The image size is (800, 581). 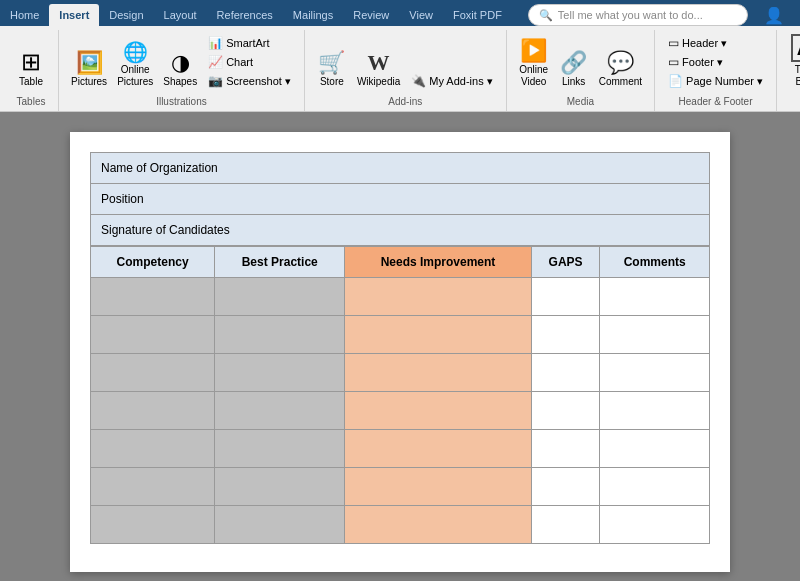 What do you see at coordinates (400, 168) in the screenshot?
I see `org-label: Name of Organization` at bounding box center [400, 168].